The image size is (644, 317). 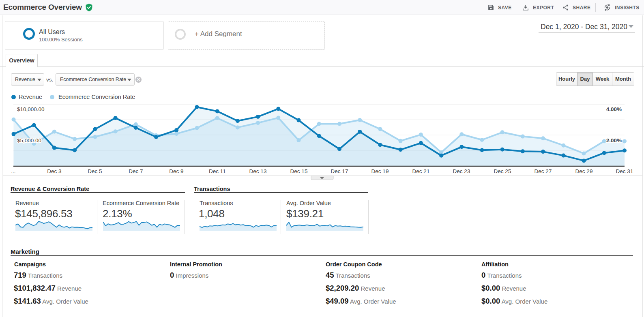 What do you see at coordinates (176, 171) in the screenshot?
I see `svg-text: Dec 9` at bounding box center [176, 171].